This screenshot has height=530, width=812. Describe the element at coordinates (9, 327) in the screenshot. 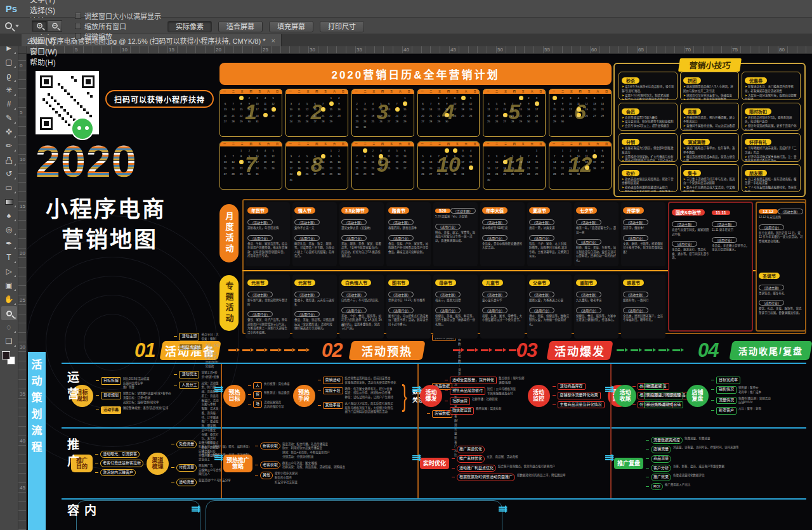

I see `quick-mask-icon: ◌` at that location.